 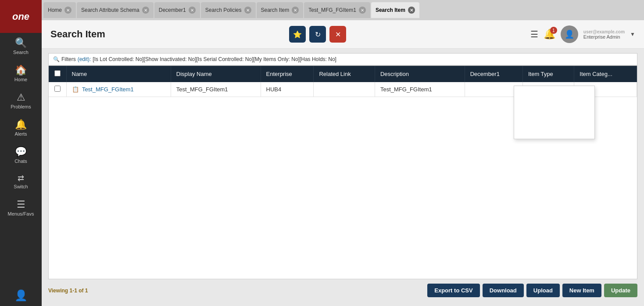 What do you see at coordinates (21, 152) in the screenshot?
I see `chats-icon: 💬` at bounding box center [21, 152].